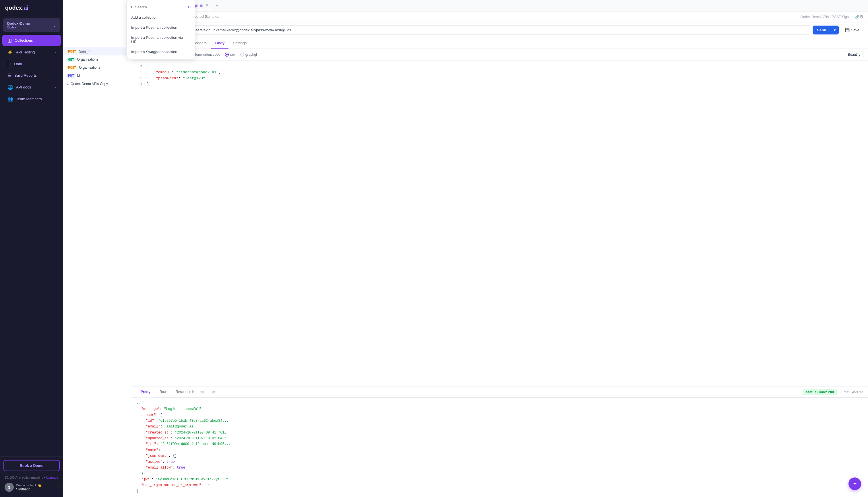 The image size is (868, 497). I want to click on save-icon: 💾, so click(847, 30).